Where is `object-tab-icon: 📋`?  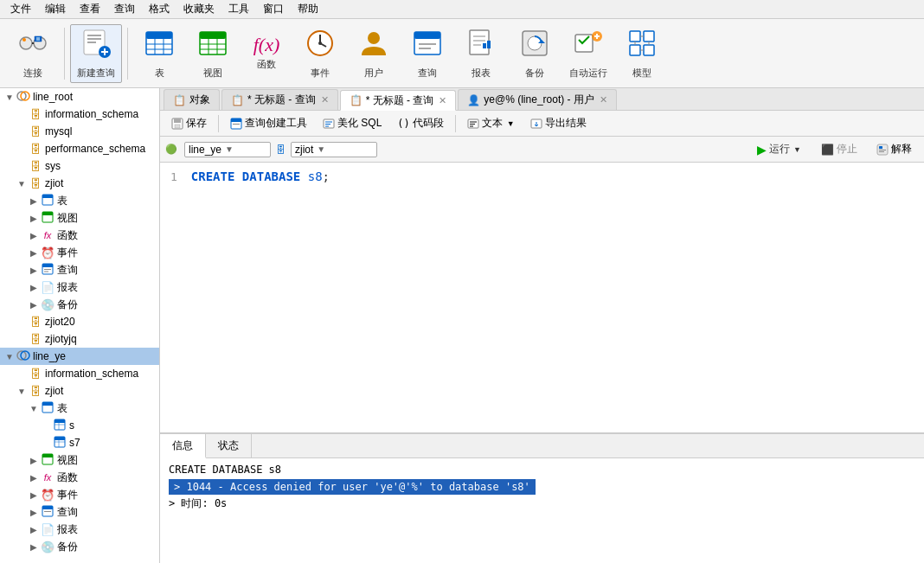 object-tab-icon: 📋 is located at coordinates (180, 100).